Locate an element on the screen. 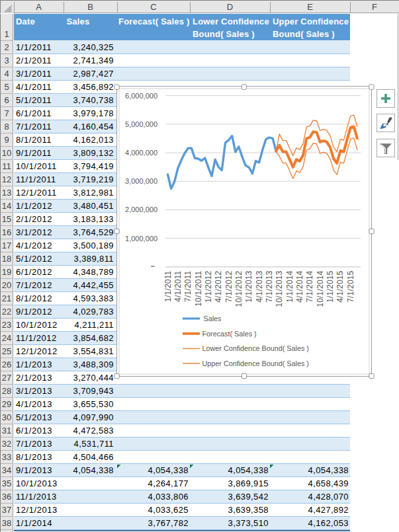 Image resolution: width=399 pixels, height=532 pixels. svg-text: 7/1/2014 is located at coordinates (310, 286).